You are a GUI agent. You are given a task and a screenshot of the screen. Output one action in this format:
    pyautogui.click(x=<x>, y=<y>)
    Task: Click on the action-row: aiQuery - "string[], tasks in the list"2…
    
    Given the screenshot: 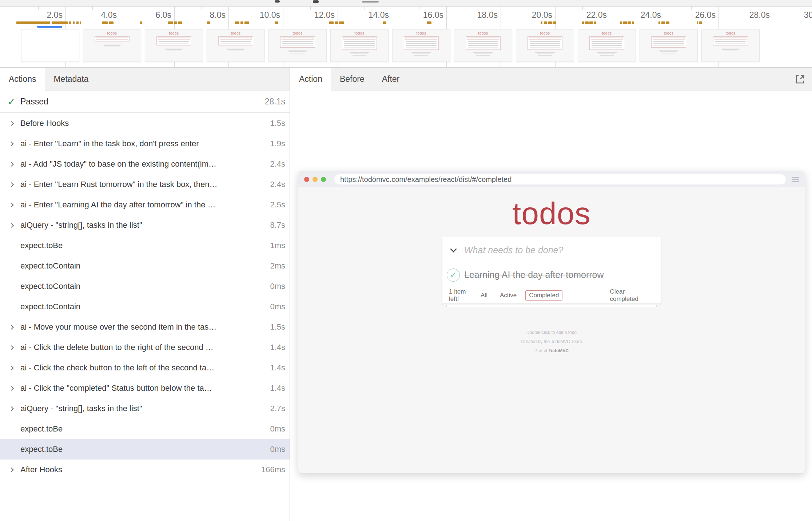 What is the action you would take?
    pyautogui.click(x=145, y=409)
    